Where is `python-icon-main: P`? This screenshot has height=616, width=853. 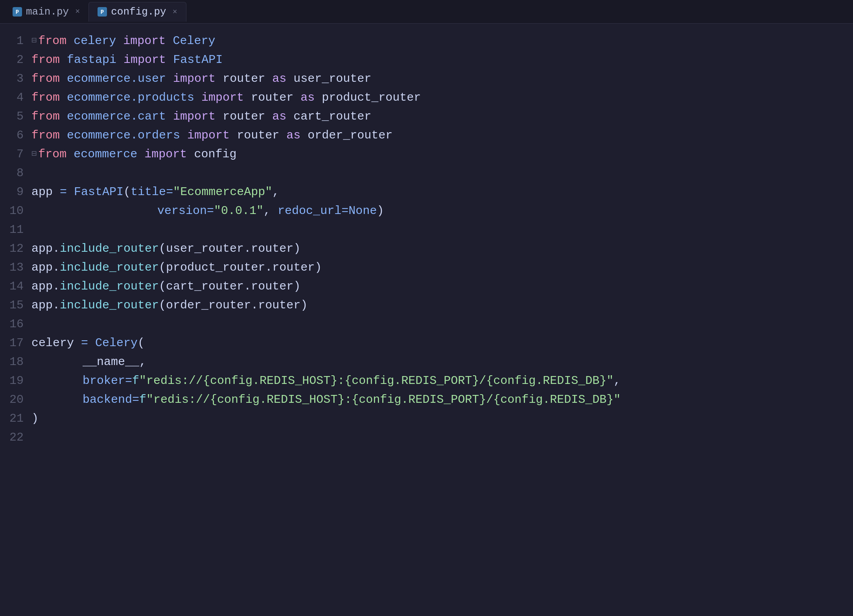
python-icon-main: P is located at coordinates (17, 12).